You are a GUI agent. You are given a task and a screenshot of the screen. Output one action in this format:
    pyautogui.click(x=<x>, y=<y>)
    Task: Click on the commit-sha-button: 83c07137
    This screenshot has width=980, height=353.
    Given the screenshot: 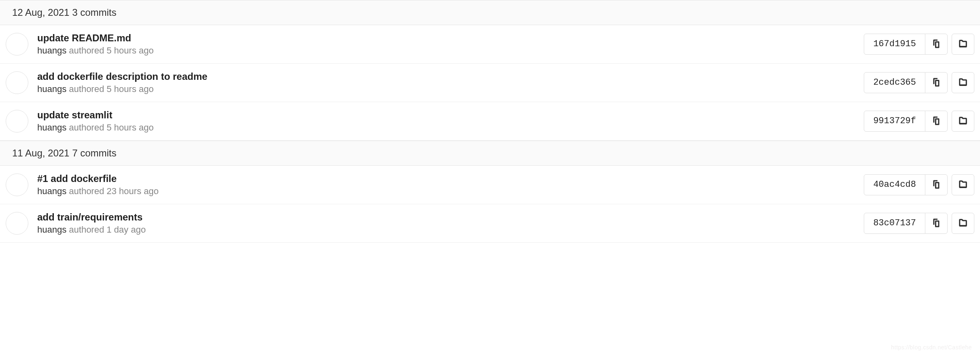 What is the action you would take?
    pyautogui.click(x=895, y=223)
    